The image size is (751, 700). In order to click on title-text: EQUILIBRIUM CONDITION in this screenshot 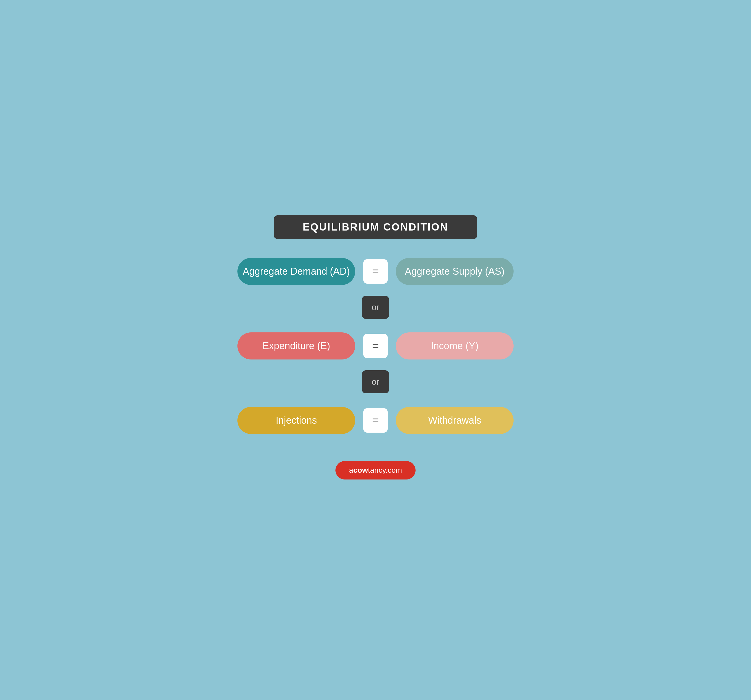, I will do `click(376, 227)`.